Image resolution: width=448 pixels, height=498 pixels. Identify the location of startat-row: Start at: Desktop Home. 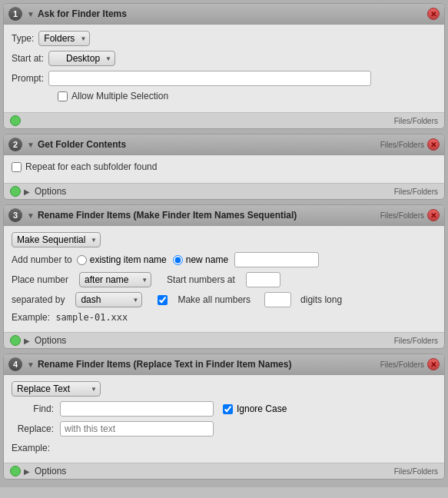
(224, 58).